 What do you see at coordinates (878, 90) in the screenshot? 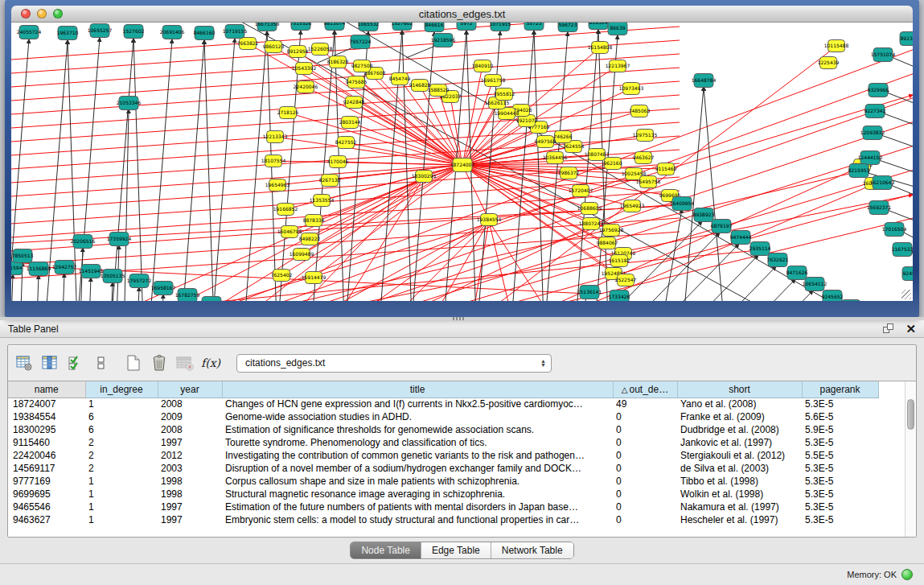
I see `graph-node-teal: 9329966` at bounding box center [878, 90].